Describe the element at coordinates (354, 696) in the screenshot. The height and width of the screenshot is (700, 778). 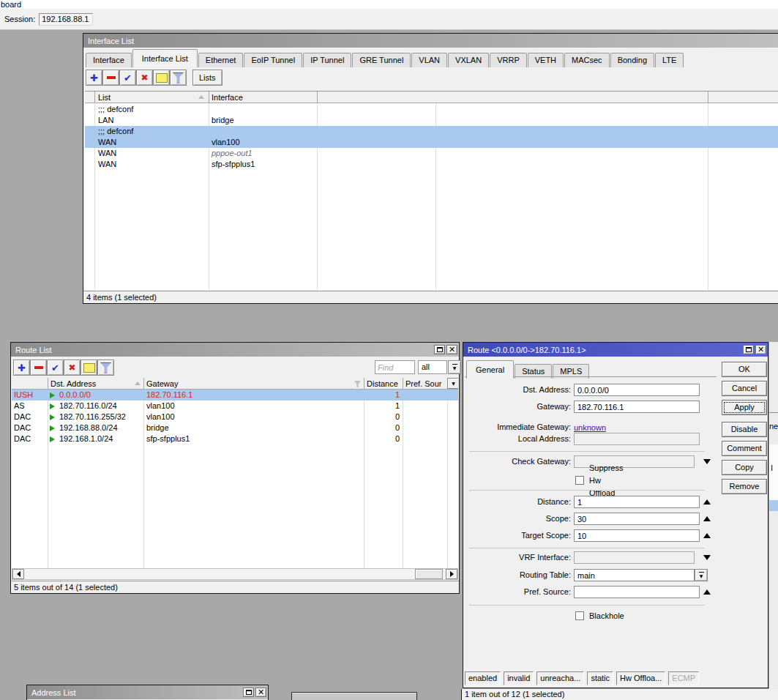
I see `background-window-edge` at that location.